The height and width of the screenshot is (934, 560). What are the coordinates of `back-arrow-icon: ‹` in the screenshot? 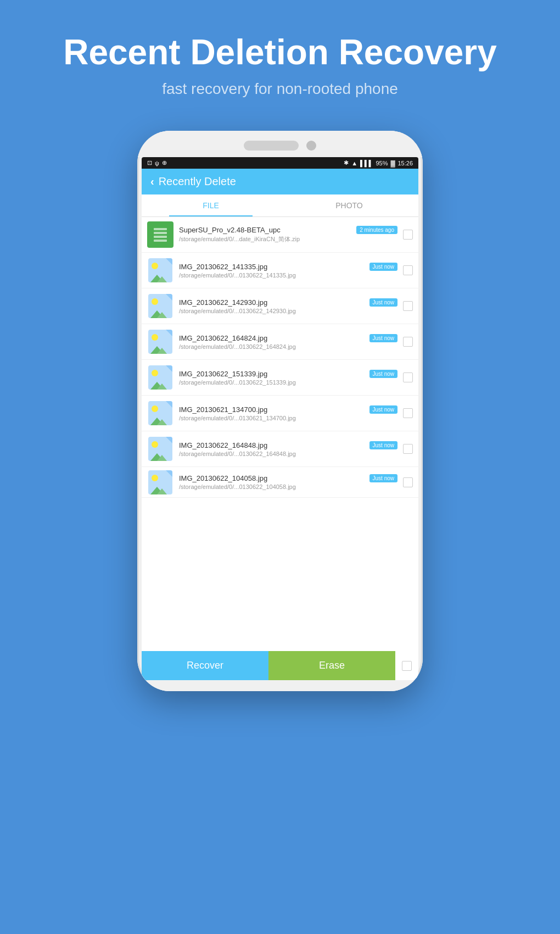 It's located at (153, 181).